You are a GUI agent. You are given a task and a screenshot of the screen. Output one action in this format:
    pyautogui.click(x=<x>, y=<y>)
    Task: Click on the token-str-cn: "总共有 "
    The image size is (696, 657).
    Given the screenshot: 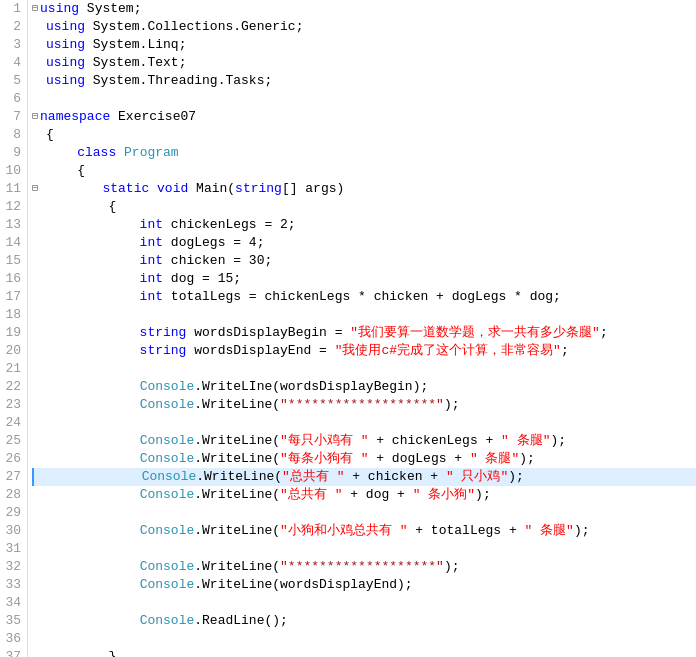 What is the action you would take?
    pyautogui.click(x=313, y=477)
    